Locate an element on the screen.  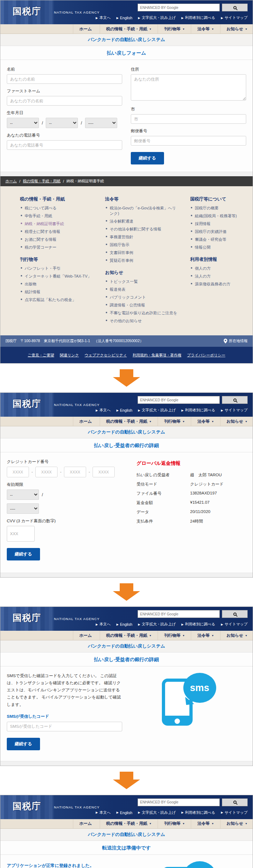
sms-code-field is located at coordinates (64, 726).